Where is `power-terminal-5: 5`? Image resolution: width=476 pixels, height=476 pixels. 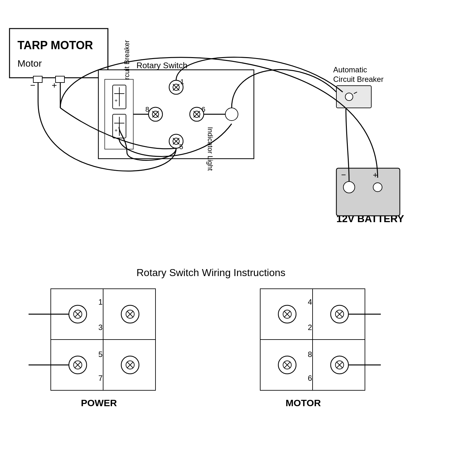
power-terminal-5: 5 is located at coordinates (100, 354).